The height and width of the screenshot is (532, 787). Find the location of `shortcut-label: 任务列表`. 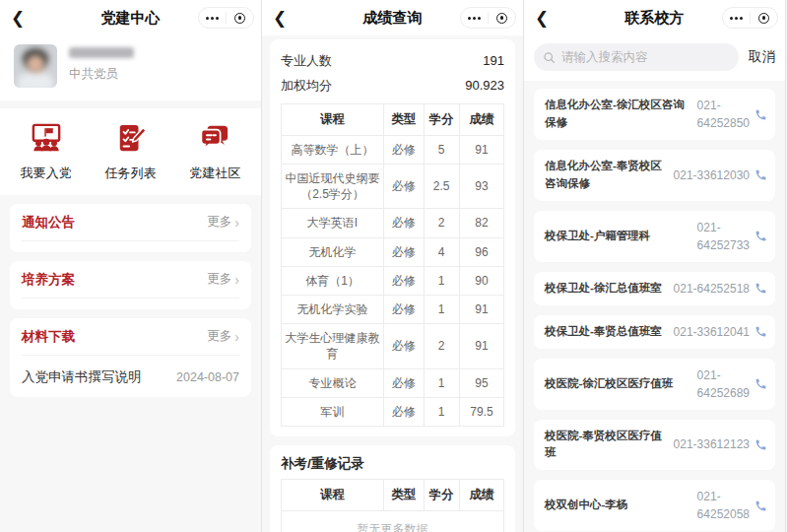

shortcut-label: 任务列表 is located at coordinates (131, 173).